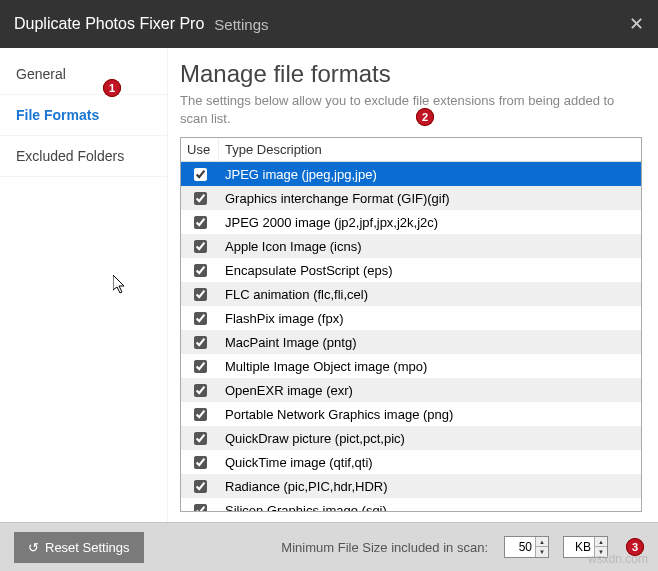 This screenshot has width=658, height=571. Describe the element at coordinates (430, 222) in the screenshot. I see `format-description: JPEG 2000 image (jp2,jpf,jpx,j2k,j2c)` at that location.